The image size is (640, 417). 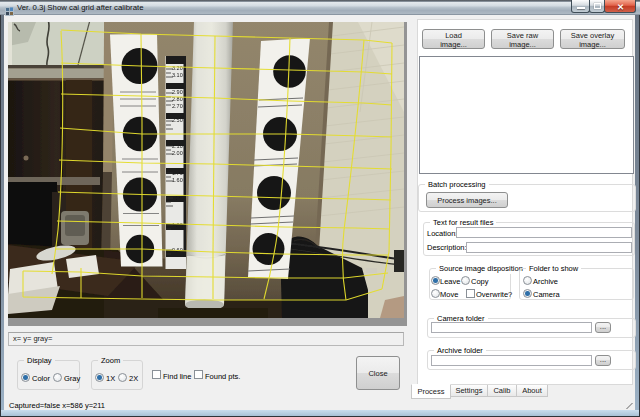 I want to click on svg-text: 2.10, so click(x=178, y=146).